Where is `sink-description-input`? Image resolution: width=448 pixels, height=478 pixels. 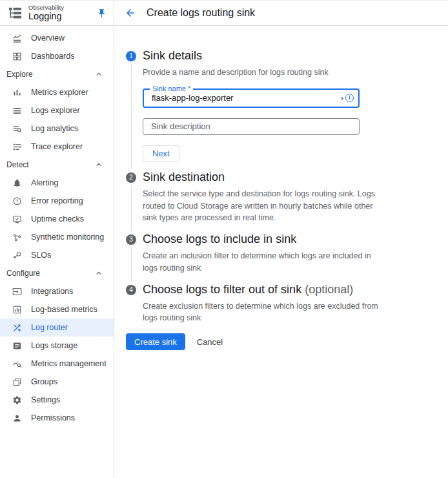 sink-description-input is located at coordinates (251, 127).